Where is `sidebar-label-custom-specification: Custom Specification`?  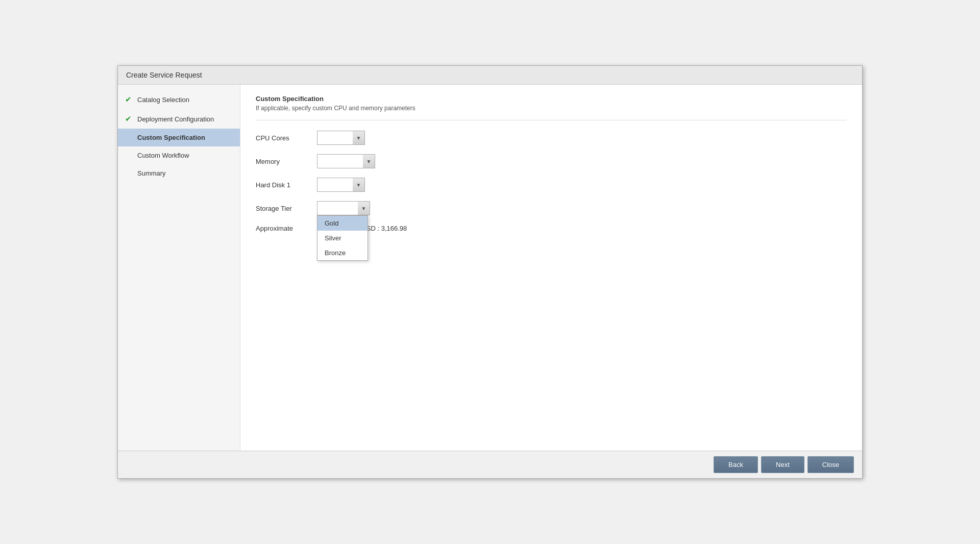
sidebar-label-custom-specification: Custom Specification is located at coordinates (172, 138).